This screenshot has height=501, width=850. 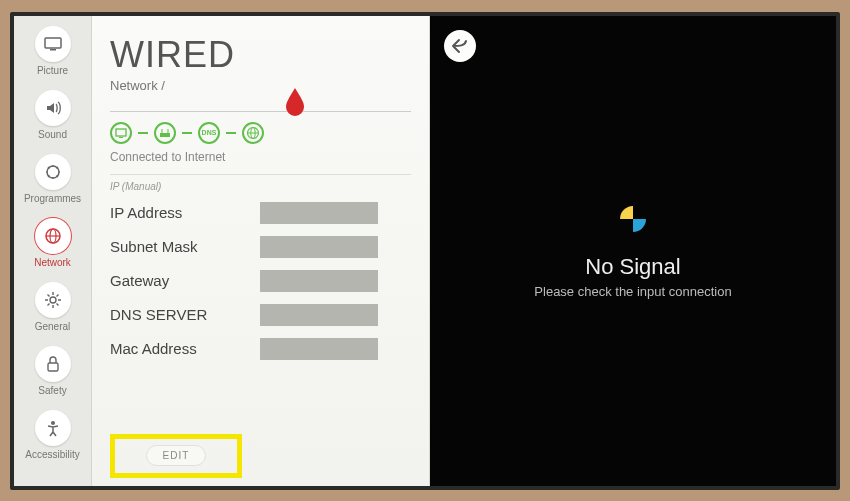 I want to click on settings-sidebar: Picture Sound Programmes Network General, so click(x=53, y=251).